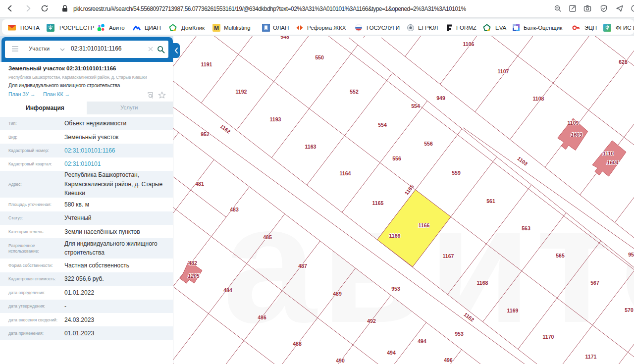 This screenshot has height=364, width=634. Describe the element at coordinates (262, 317) in the screenshot. I see `svg-text: 486` at that location.